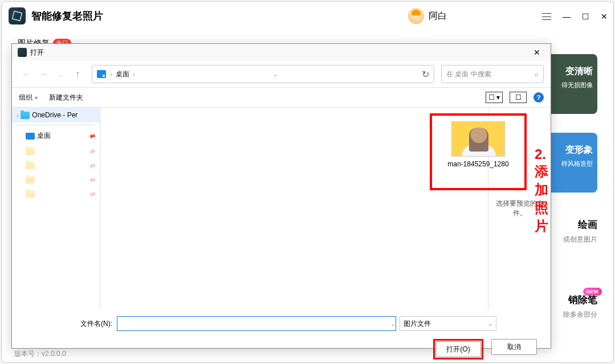 Image resolution: width=615 pixels, height=364 pixels. What do you see at coordinates (36, 98) in the screenshot?
I see `chevron-down-icon: ▾` at bounding box center [36, 98].